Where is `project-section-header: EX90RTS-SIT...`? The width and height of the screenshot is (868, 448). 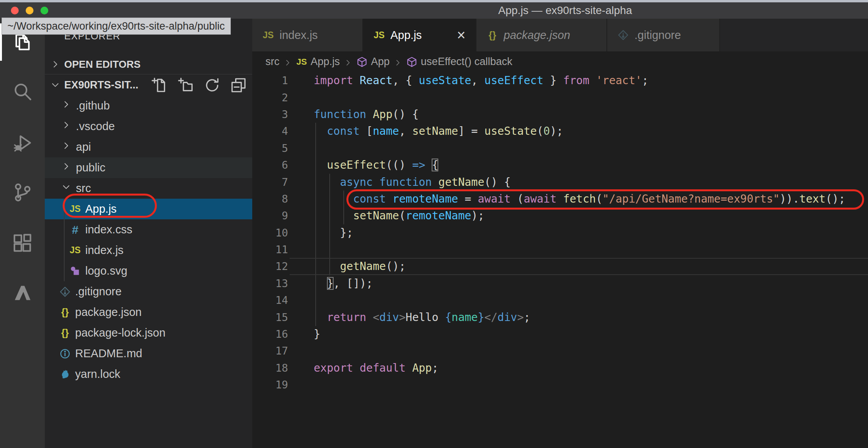 project-section-header: EX90RTS-SIT... is located at coordinates (149, 85).